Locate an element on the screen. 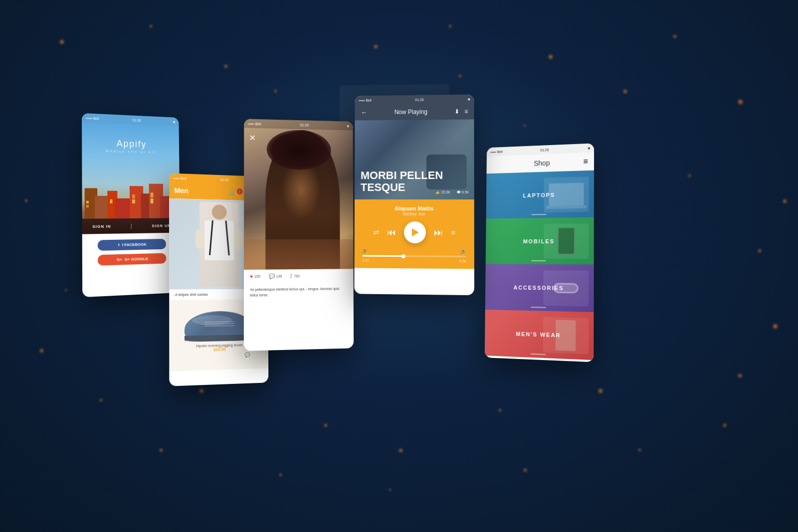 The image size is (798, 532). volume-icon: 🔈 is located at coordinates (365, 251).